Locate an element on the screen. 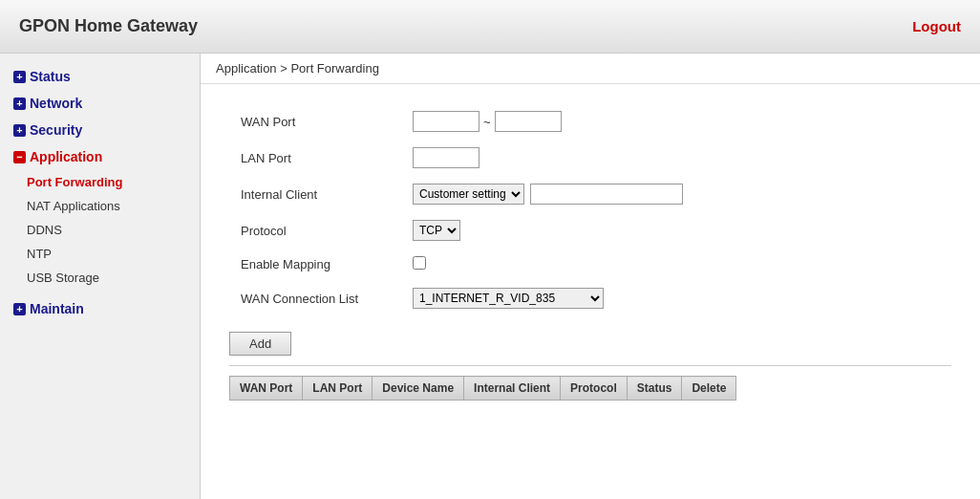  wan-port-start-input is located at coordinates (446, 121).